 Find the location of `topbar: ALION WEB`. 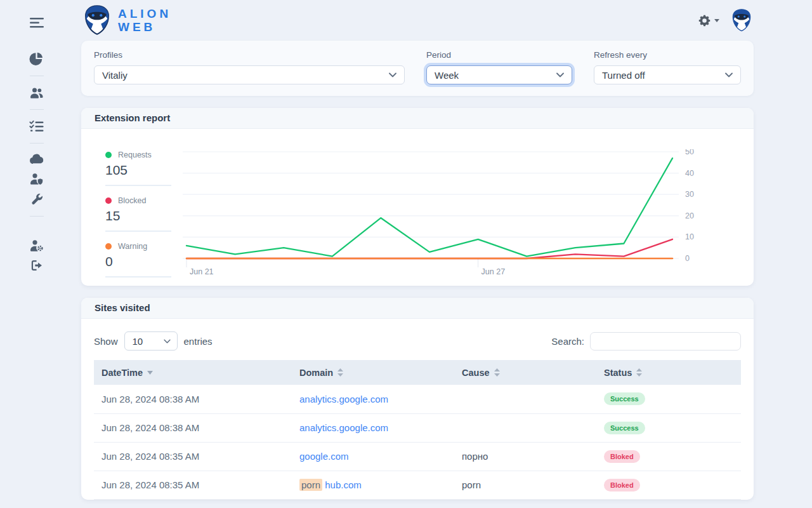

topbar: ALION WEB is located at coordinates (417, 20).